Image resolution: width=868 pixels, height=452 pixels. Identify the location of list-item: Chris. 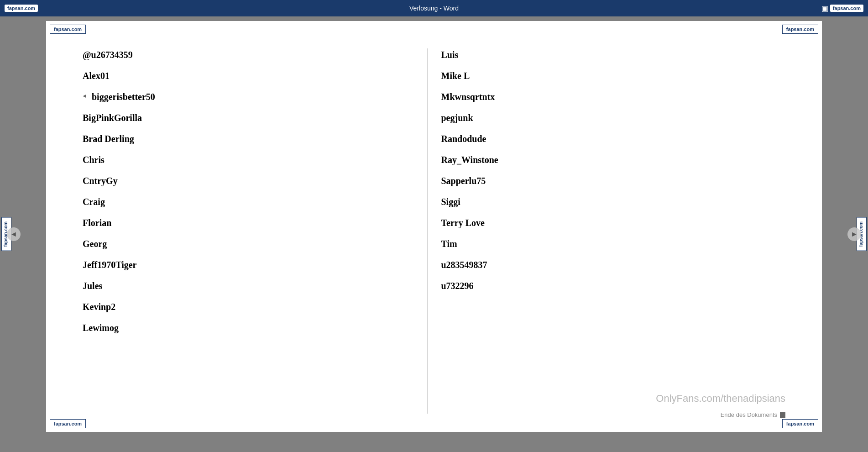
(248, 160).